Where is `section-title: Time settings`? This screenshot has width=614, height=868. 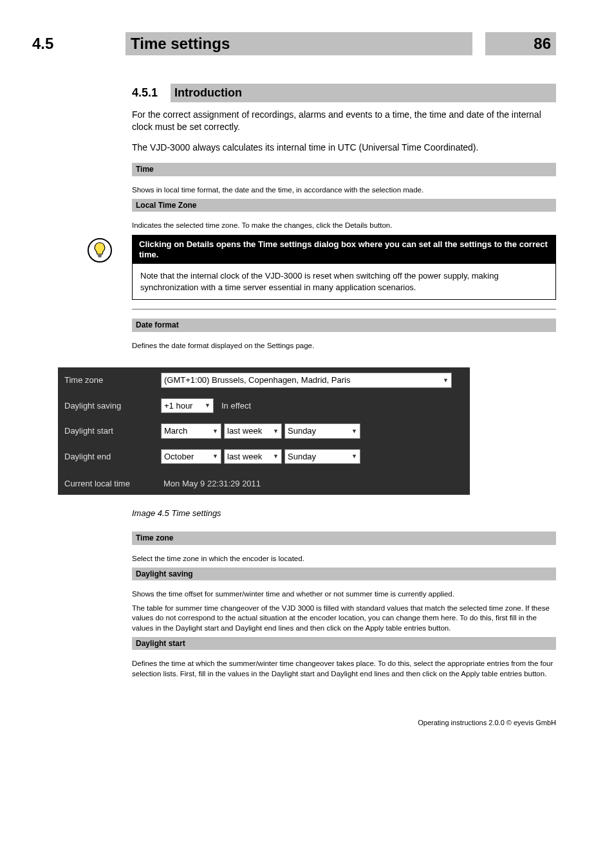 section-title: Time settings is located at coordinates (299, 44).